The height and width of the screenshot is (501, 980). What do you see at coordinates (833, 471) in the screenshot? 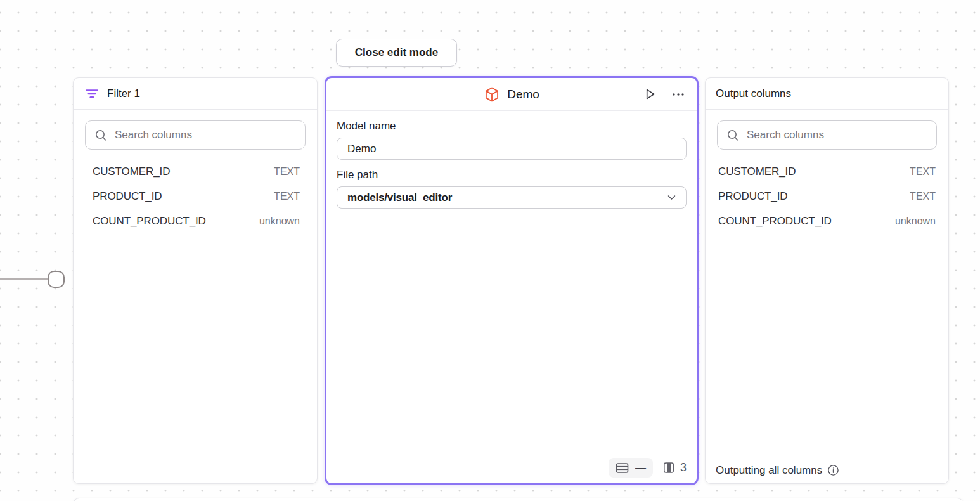
I see `info-icon` at bounding box center [833, 471].